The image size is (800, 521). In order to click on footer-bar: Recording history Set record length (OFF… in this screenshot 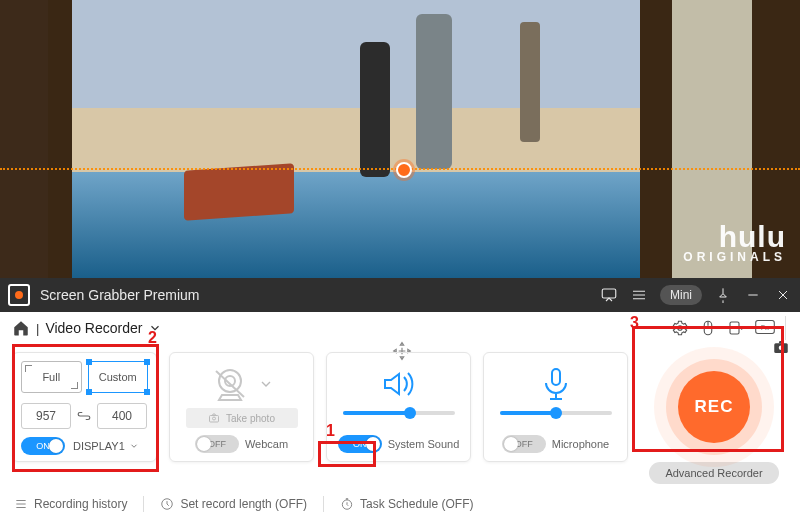, I will do `click(400, 504)`.